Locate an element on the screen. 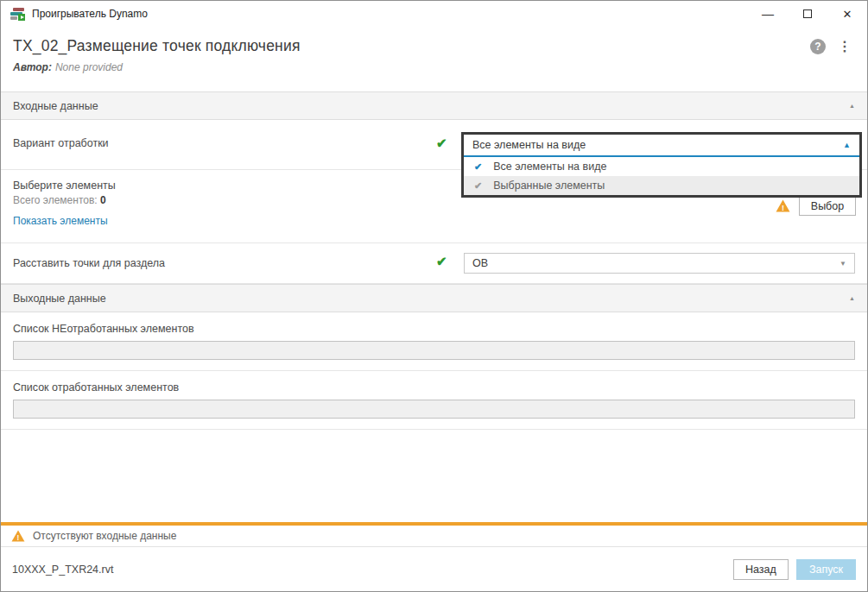 The height and width of the screenshot is (592, 868). minimize-icon: — is located at coordinates (768, 14).